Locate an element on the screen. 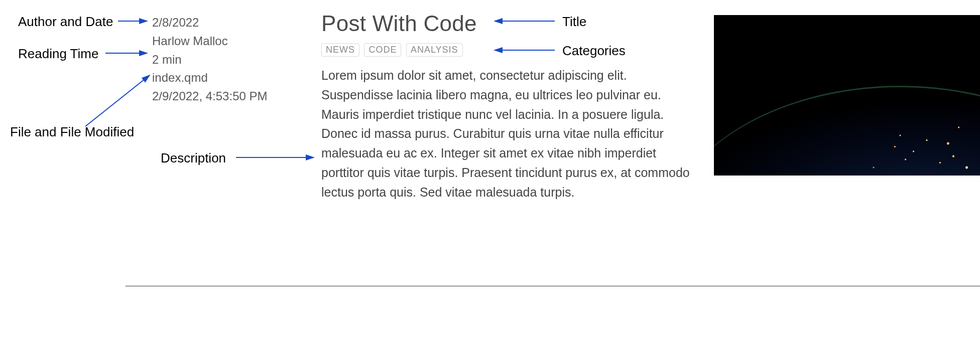  annotation-description: Description is located at coordinates (193, 158).